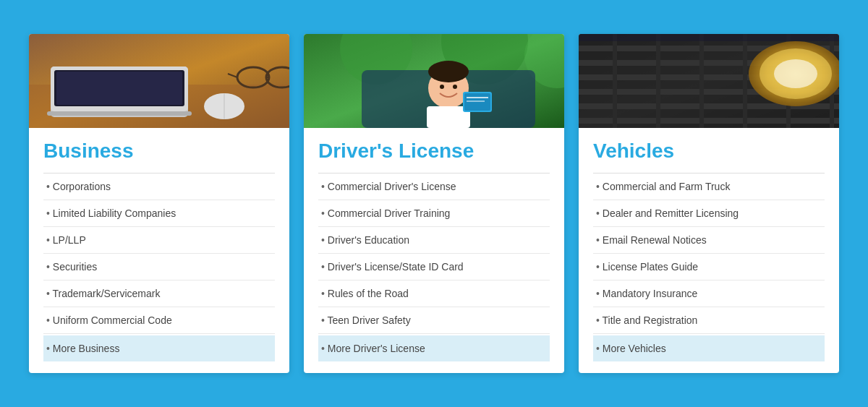  I want to click on card-business-title: Business, so click(159, 151).